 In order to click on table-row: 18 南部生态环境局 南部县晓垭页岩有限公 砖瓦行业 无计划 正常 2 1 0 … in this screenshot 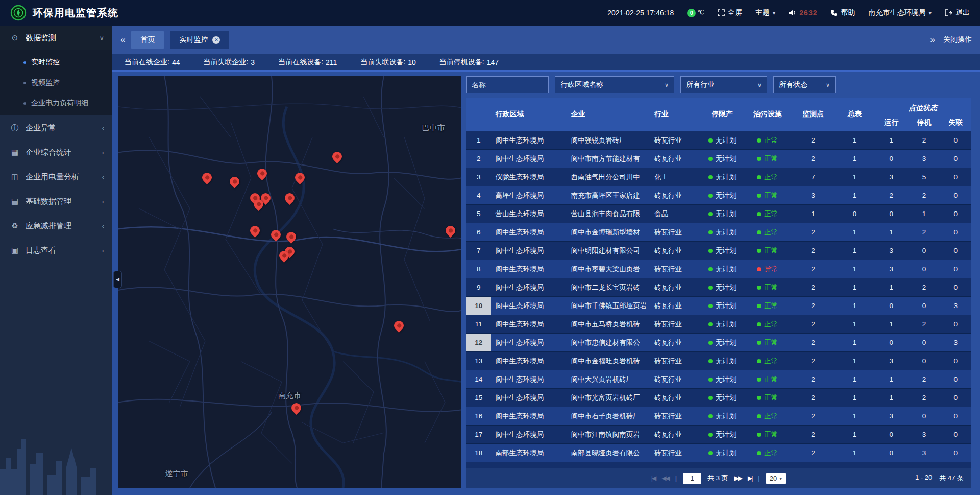, I will do `click(719, 453)`.